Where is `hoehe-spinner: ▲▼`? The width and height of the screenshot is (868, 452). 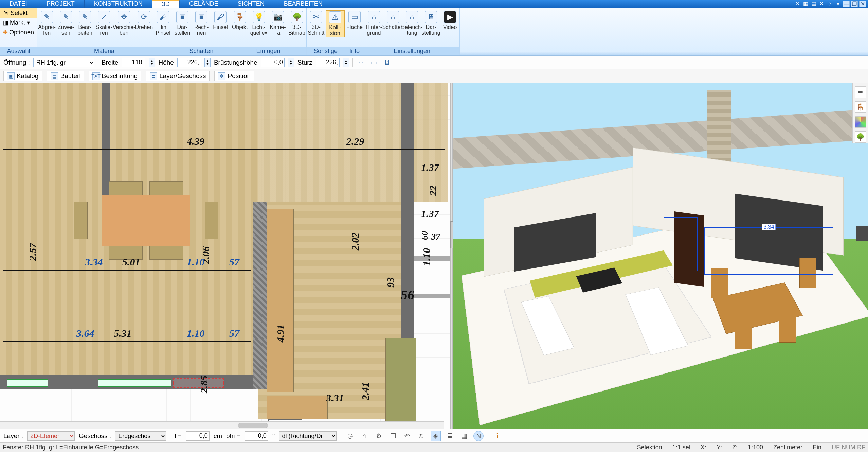
hoehe-spinner: ▲▼ is located at coordinates (207, 63).